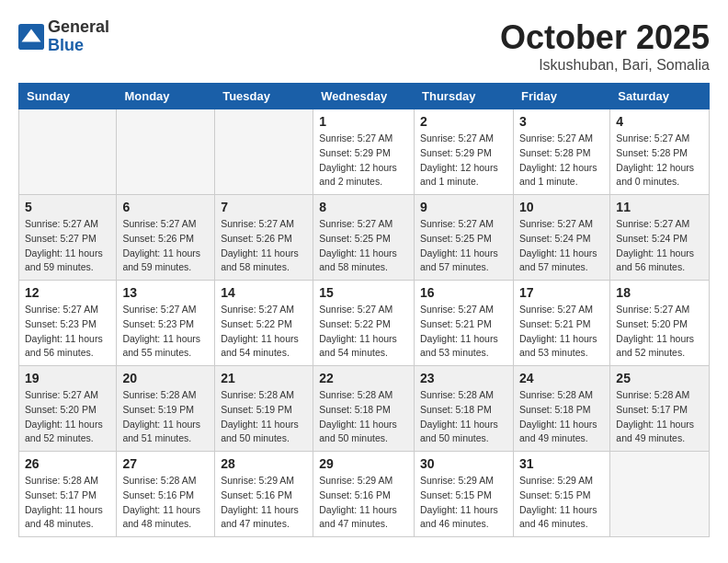  I want to click on calendar-week-row: 26Sunrise: 5:28 AMSunset: 5:17 PMDayligh…, so click(364, 495).